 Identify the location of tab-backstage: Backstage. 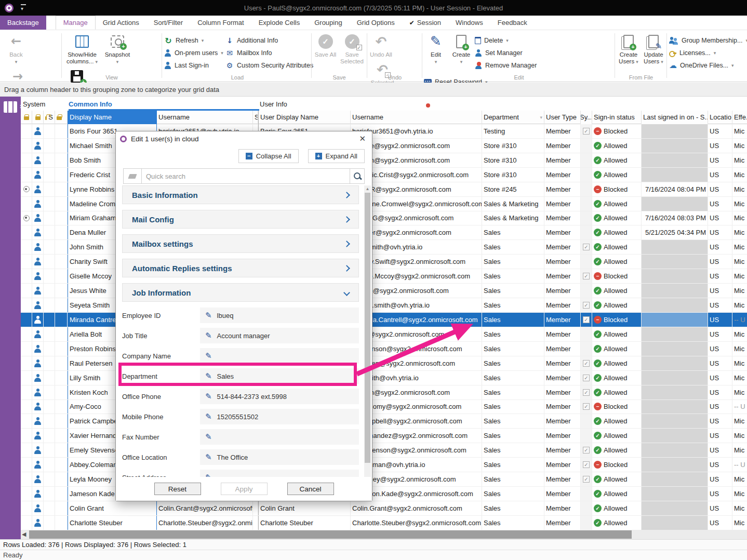
(23, 23).